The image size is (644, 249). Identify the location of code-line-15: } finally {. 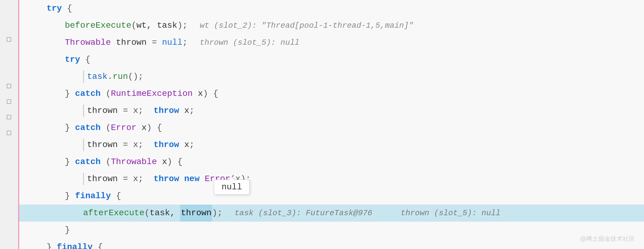
(336, 244).